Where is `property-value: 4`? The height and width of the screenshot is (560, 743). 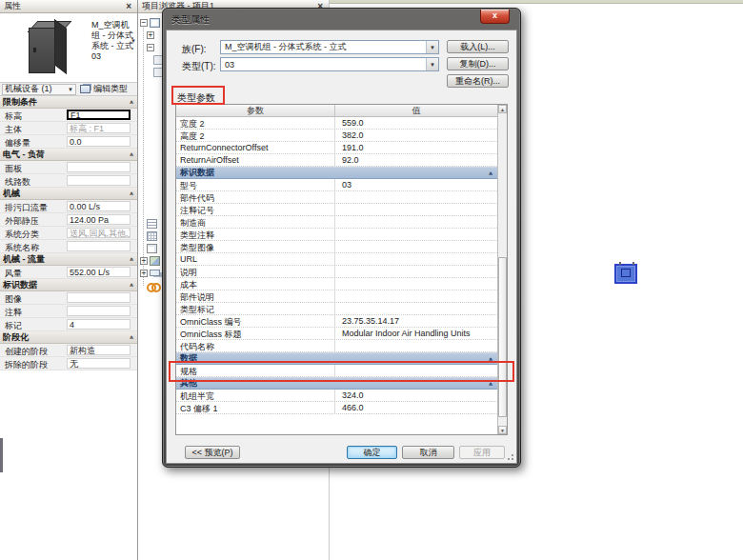
property-value: 4 is located at coordinates (99, 324).